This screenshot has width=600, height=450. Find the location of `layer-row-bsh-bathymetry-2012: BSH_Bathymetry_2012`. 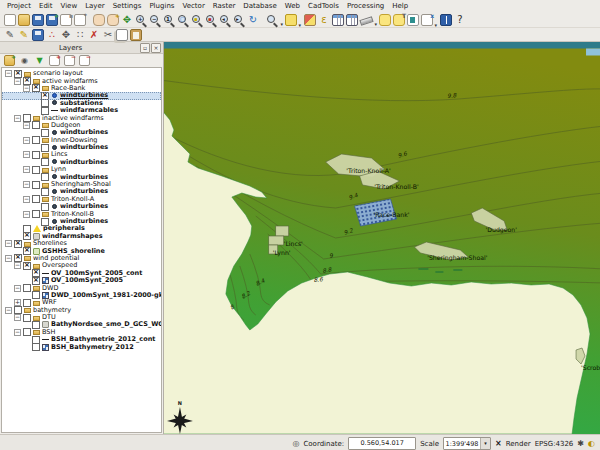

layer-row-bsh-bathymetry-2012: BSH_Bathymetry_2012 is located at coordinates (82, 346).